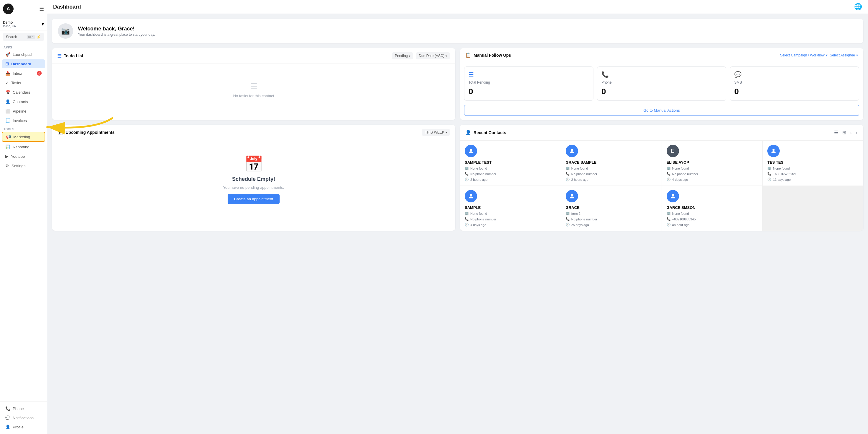 This screenshot has height=434, width=868. I want to click on go-to-manual-actions-btn: Go to Manual Actions, so click(662, 110).